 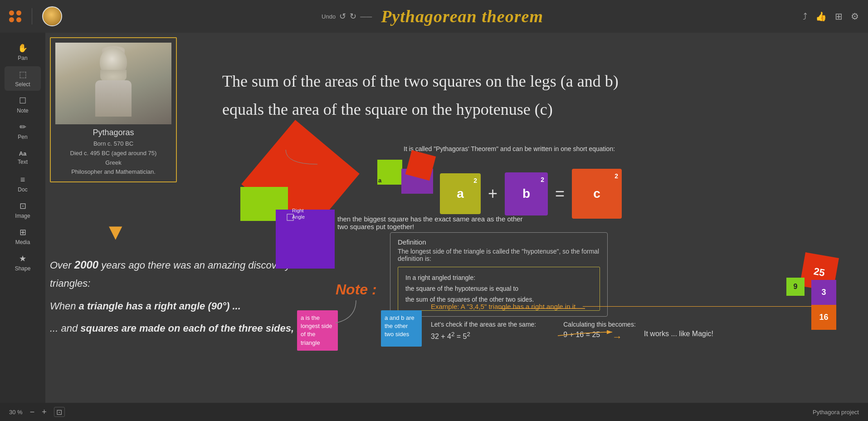 I want to click on check-area: Let's check if the areas are the same: 3…, so click(x=533, y=331).